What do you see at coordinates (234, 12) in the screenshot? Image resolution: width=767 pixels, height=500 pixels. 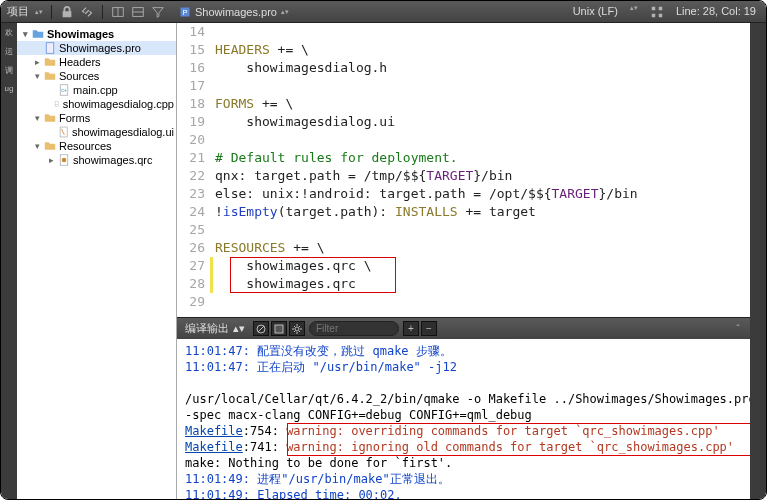 I see `breadcrumb: P Showimages.pro ▴▾` at bounding box center [234, 12].